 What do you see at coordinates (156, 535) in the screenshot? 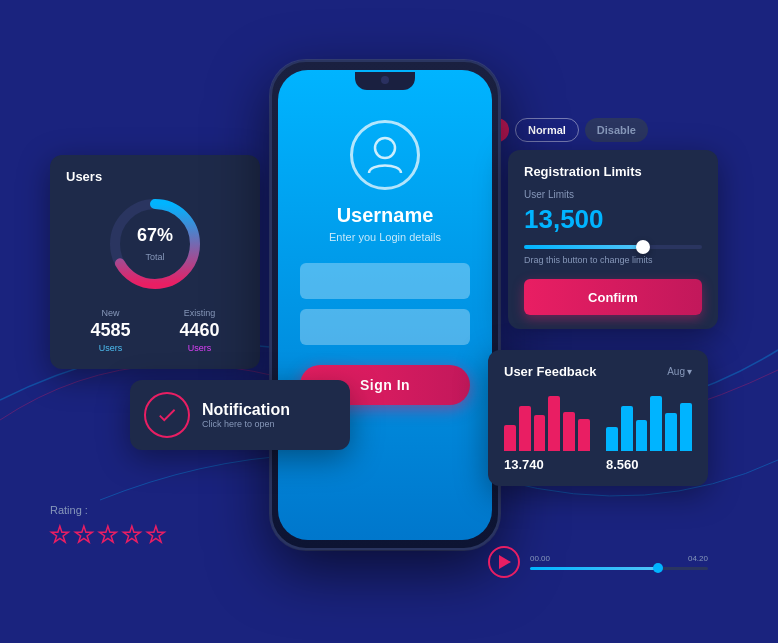
I see `star-5: ★` at bounding box center [156, 535].